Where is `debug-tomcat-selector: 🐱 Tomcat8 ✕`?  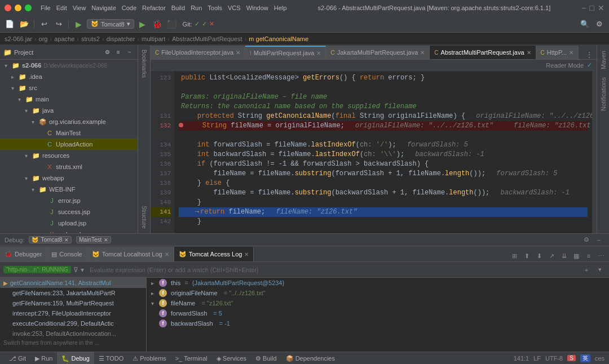
debug-tomcat-selector: 🐱 Tomcat8 ✕ is located at coordinates (50, 240).